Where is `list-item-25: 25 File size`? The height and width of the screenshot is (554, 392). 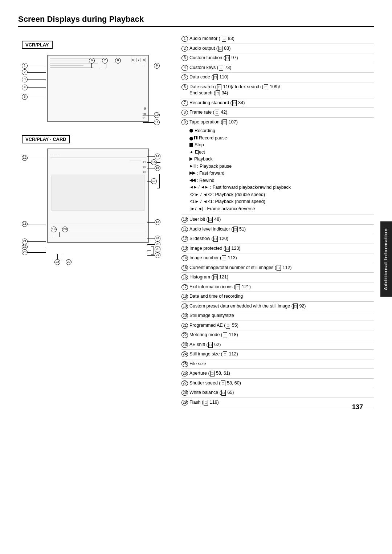
list-item-25: 25 File size is located at coordinates (278, 364).